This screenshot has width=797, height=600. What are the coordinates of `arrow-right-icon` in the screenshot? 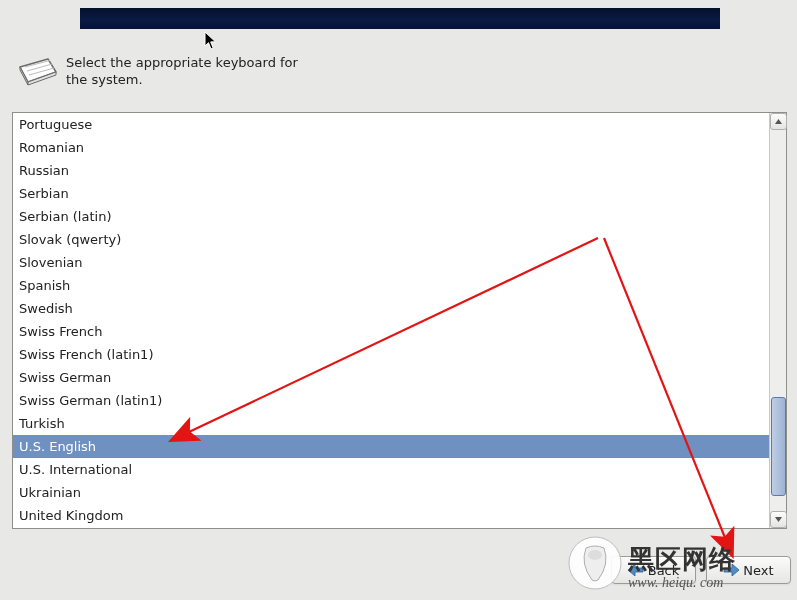 It's located at (731, 570).